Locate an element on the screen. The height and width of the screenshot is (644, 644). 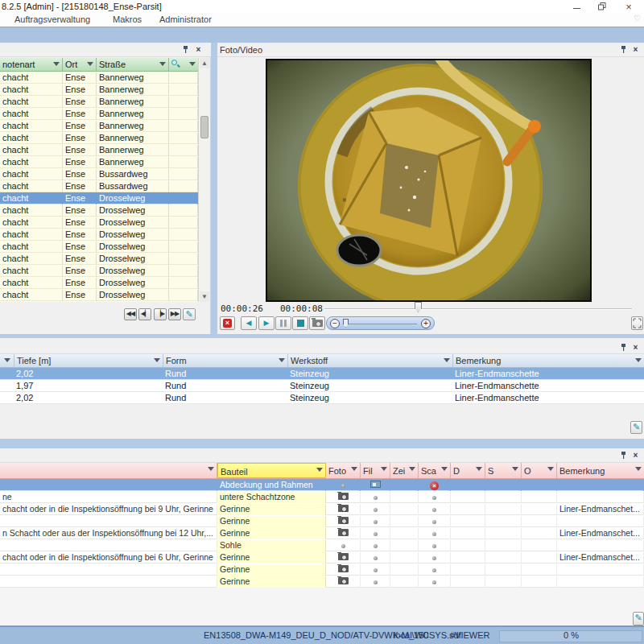
scroll-thumb is located at coordinates (204, 127).